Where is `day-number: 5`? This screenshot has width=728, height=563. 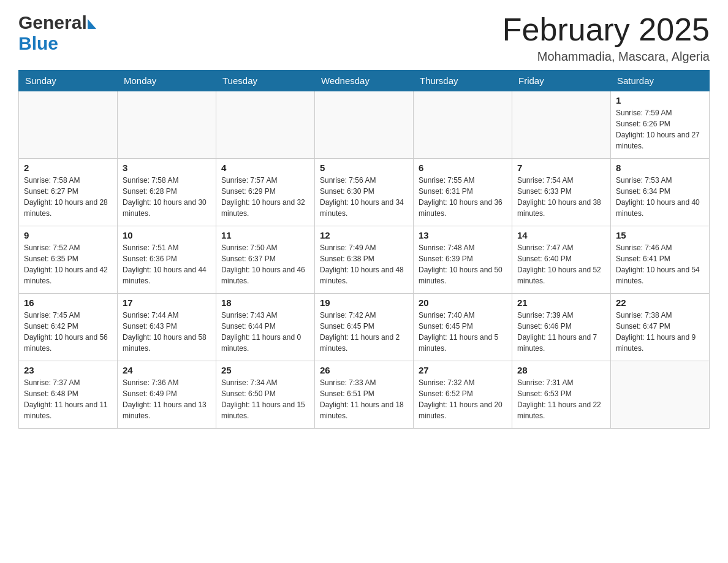 day-number: 5 is located at coordinates (364, 168).